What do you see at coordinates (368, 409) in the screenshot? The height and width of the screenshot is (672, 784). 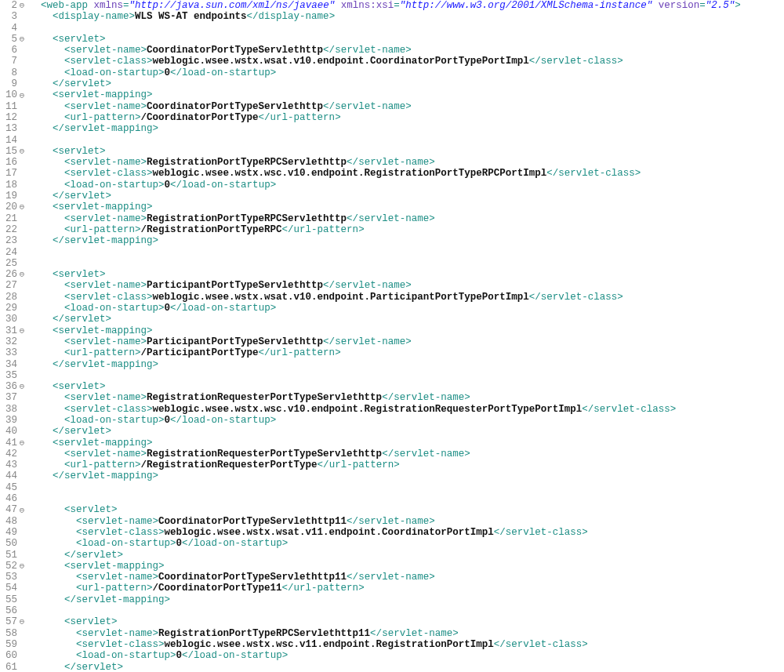 I see `token-txt: weblogic.wsee.wstx.wsc.v10.endpoint.Regi…` at bounding box center [368, 409].